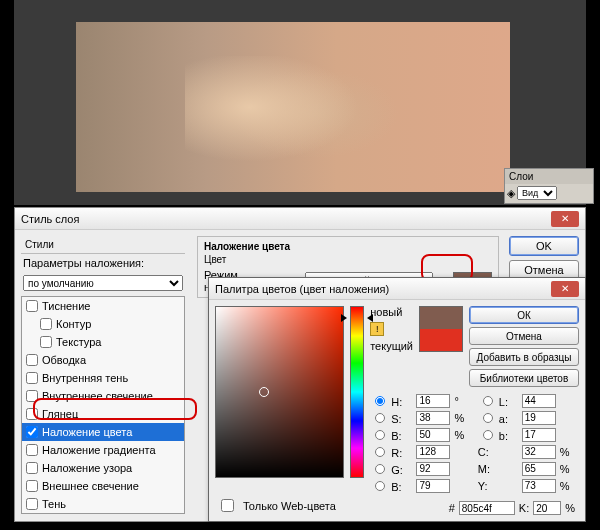 Image resolution: width=600 pixels, height=530 pixels. I want to click on effect-item: Текстура, so click(103, 342).